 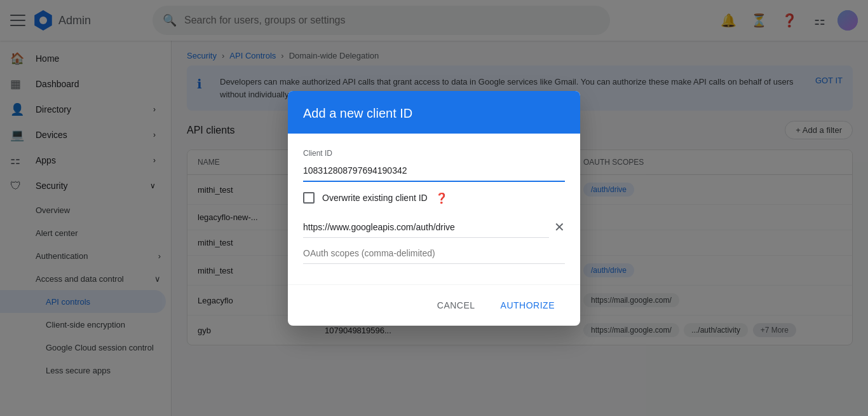 What do you see at coordinates (527, 305) in the screenshot?
I see `authorize-button: AUTHORIZE` at bounding box center [527, 305].